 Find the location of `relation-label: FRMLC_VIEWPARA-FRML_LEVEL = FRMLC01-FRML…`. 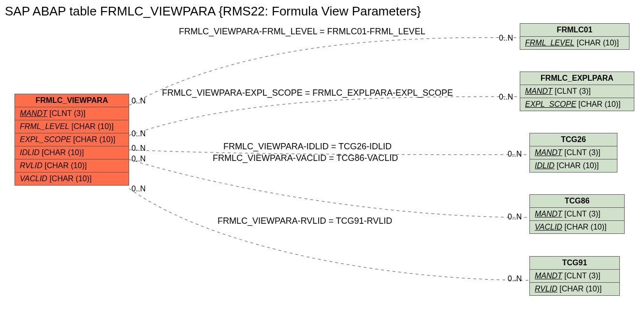

relation-label: FRMLC_VIEWPARA-FRML_LEVEL = FRMLC01-FRML… is located at coordinates (302, 32).